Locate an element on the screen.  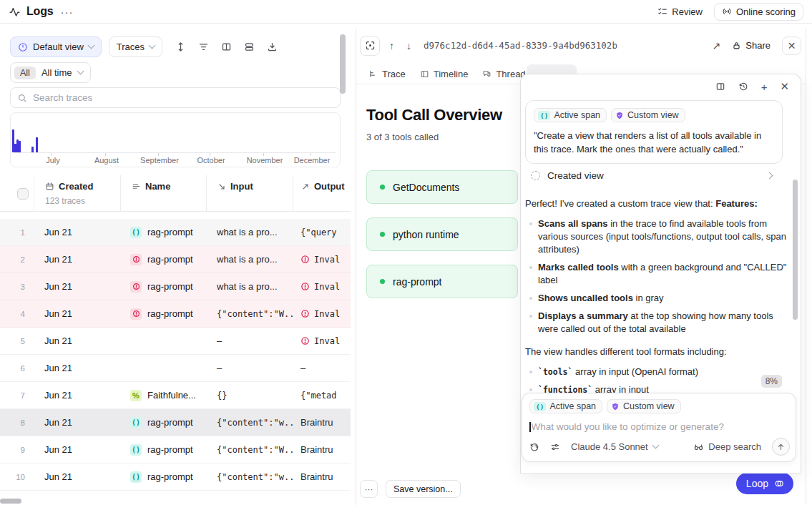
created-view-row: Created view is located at coordinates (651, 176).